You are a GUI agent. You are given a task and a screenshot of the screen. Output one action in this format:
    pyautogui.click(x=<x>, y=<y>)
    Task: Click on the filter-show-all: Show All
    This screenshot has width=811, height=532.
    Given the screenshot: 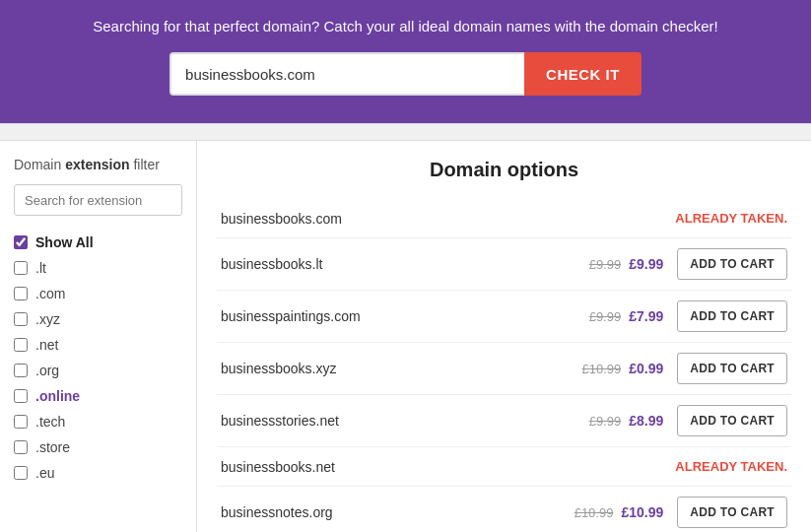 What is the action you would take?
    pyautogui.click(x=99, y=242)
    